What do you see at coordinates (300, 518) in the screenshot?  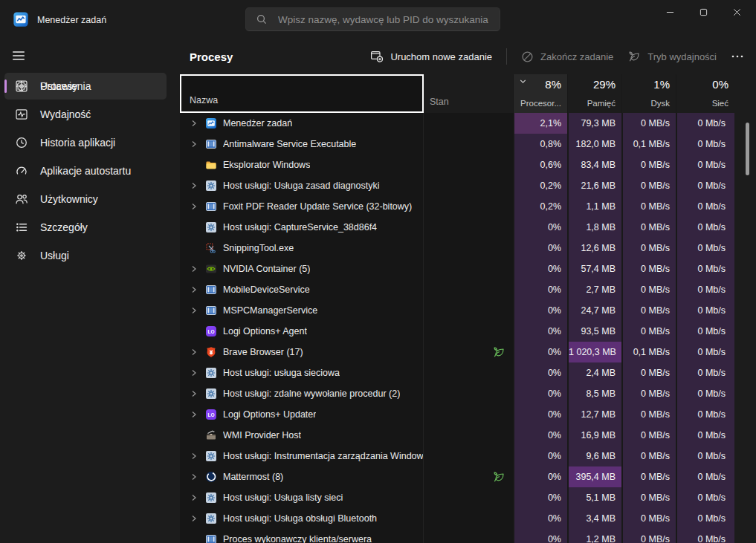 I see `process-name: Host usługi: Usługa obsługi Bluetooth` at bounding box center [300, 518].